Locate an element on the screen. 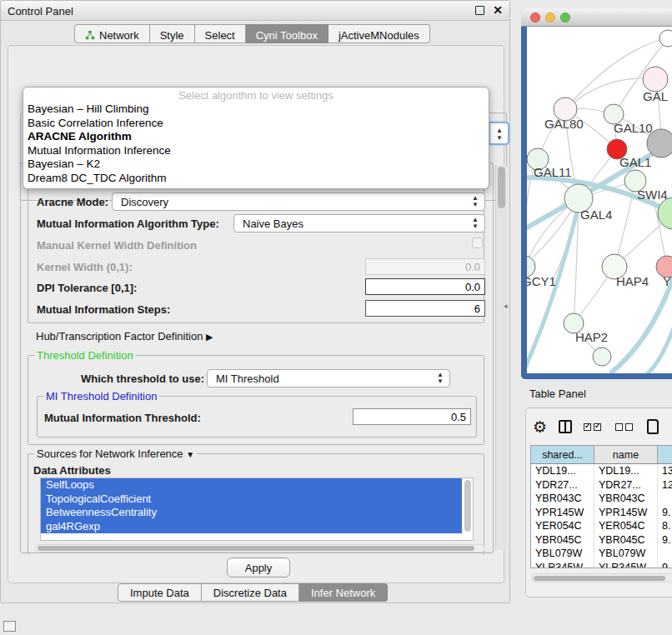 This screenshot has height=635, width=672. which-threshold-label: Which threshold to use: is located at coordinates (143, 378).